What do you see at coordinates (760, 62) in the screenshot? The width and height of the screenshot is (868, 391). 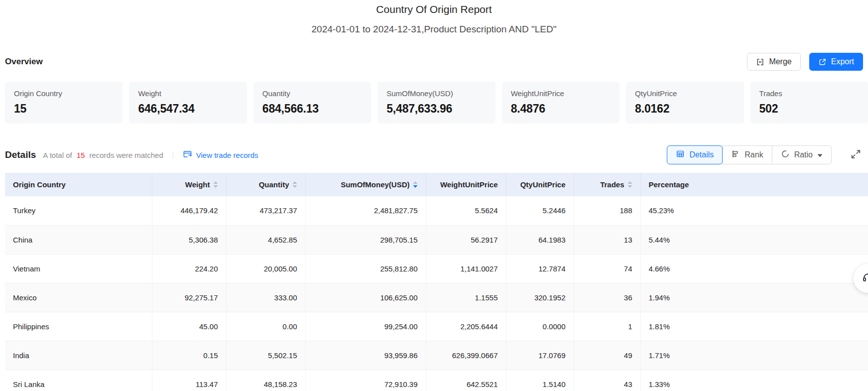 I see `merge-cells-icon` at bounding box center [760, 62].